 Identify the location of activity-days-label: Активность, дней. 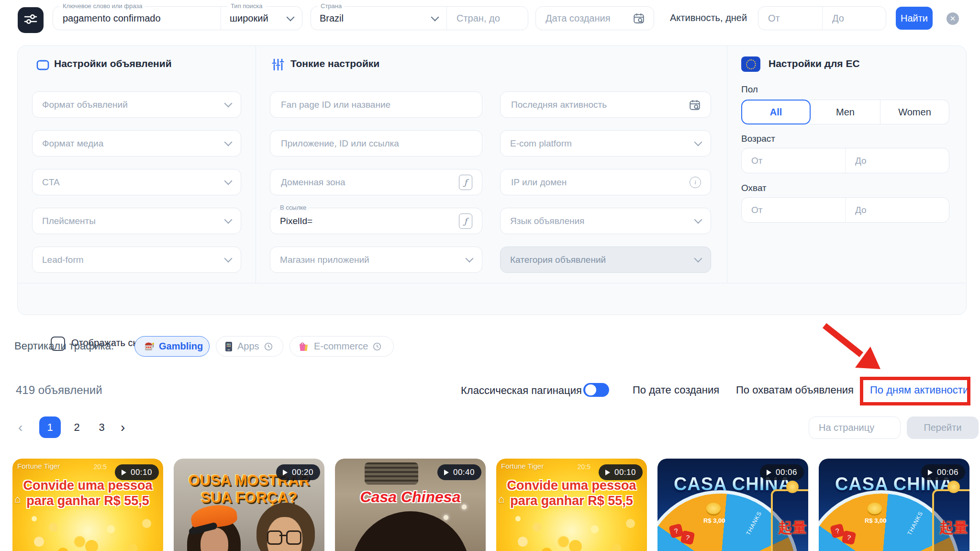
(708, 18).